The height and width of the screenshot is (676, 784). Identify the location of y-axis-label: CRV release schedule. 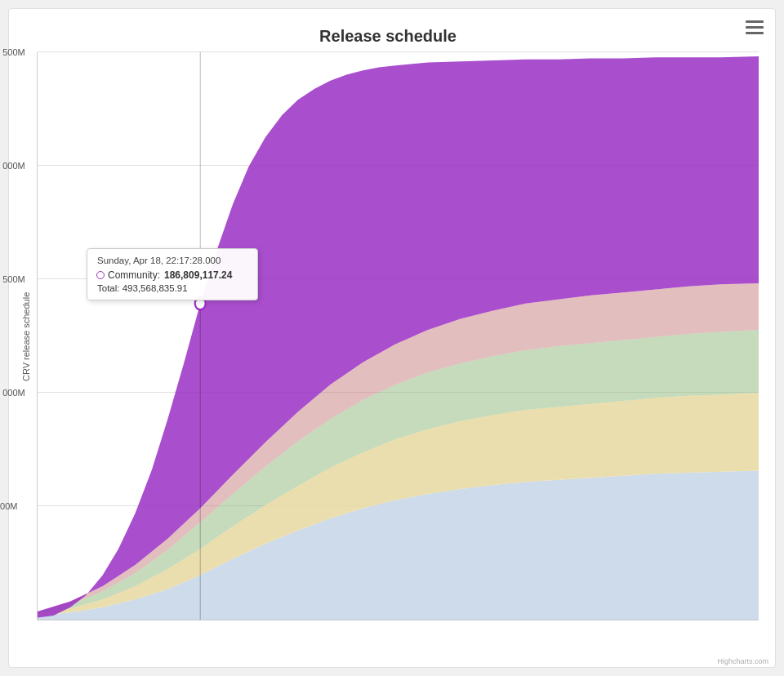
(26, 336).